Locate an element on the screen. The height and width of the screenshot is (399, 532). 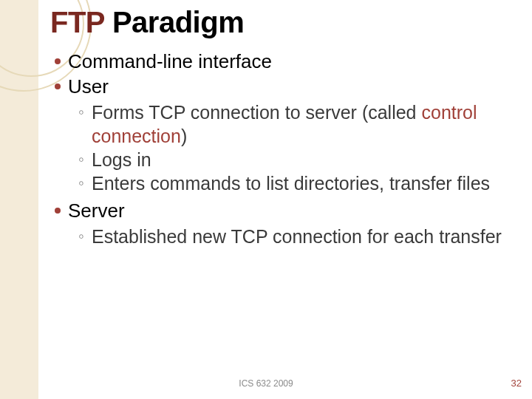
sub-item: Enters commands to list directories, tra… is located at coordinates (299, 183).